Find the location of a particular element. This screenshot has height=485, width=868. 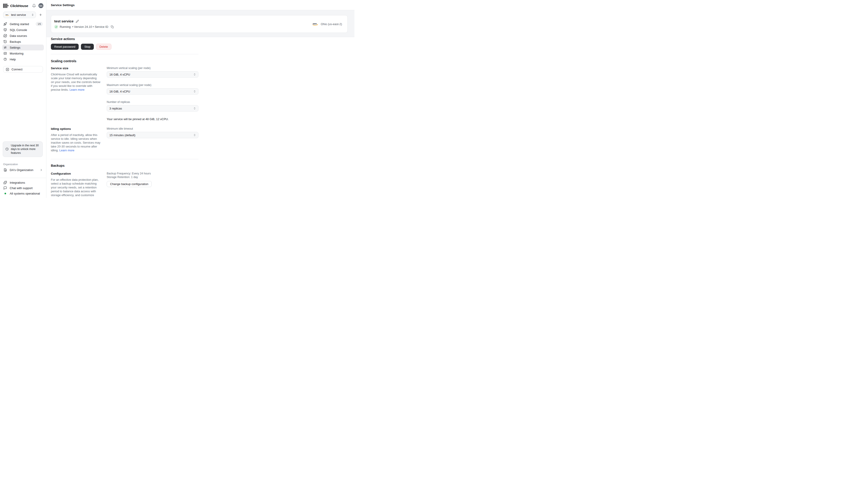

organization-section-label: Organization is located at coordinates (25, 164).